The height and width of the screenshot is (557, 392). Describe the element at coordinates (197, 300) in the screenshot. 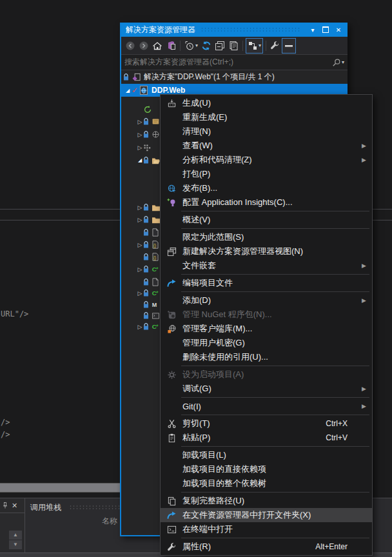

I see `menu-item-label: 添加(D)` at that location.